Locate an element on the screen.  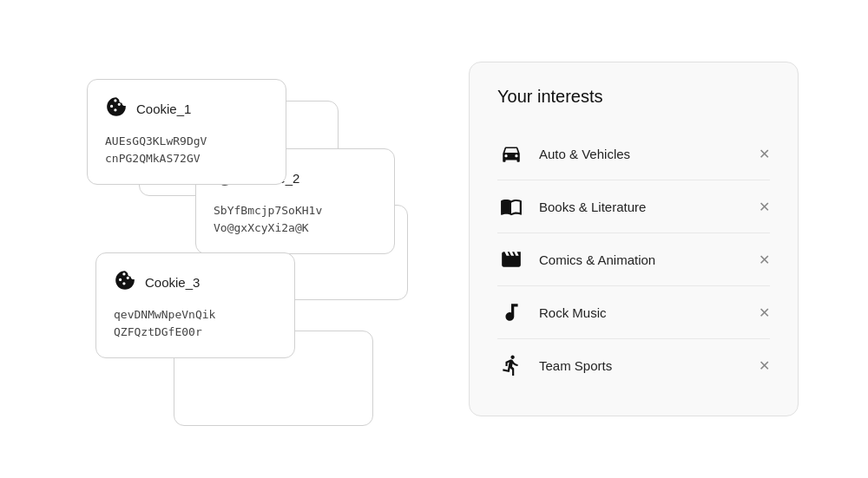
cookie-card-1: Cookie_1 AUEsGQ3KLwR9DgV cnPG2QMkAS72GV is located at coordinates (187, 132).